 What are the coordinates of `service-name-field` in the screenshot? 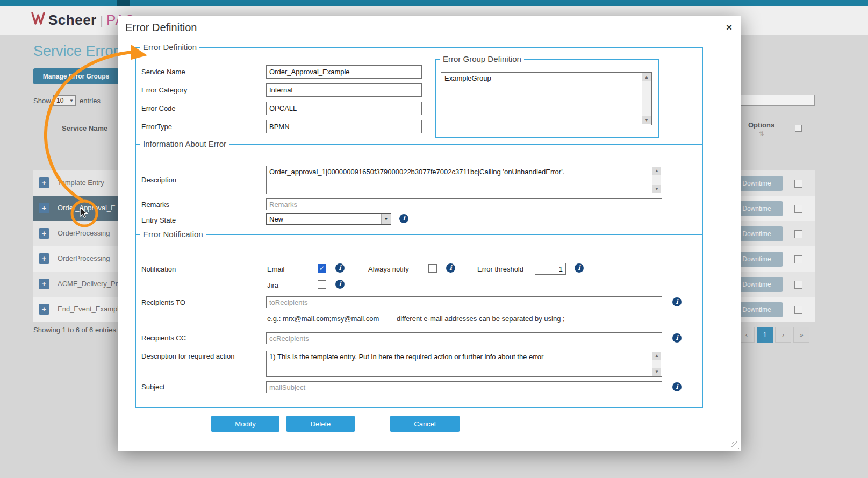 It's located at (344, 72).